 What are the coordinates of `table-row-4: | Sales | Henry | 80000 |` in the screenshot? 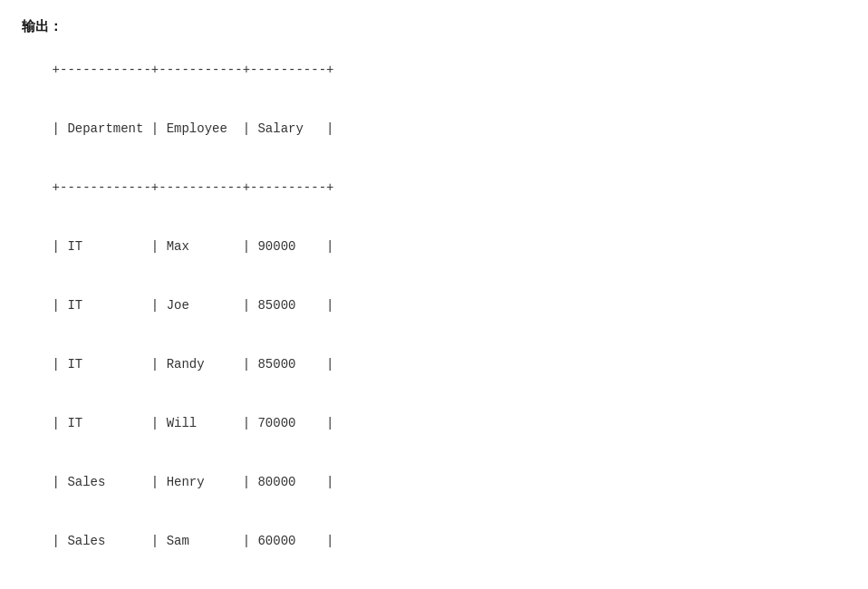 It's located at (194, 482).